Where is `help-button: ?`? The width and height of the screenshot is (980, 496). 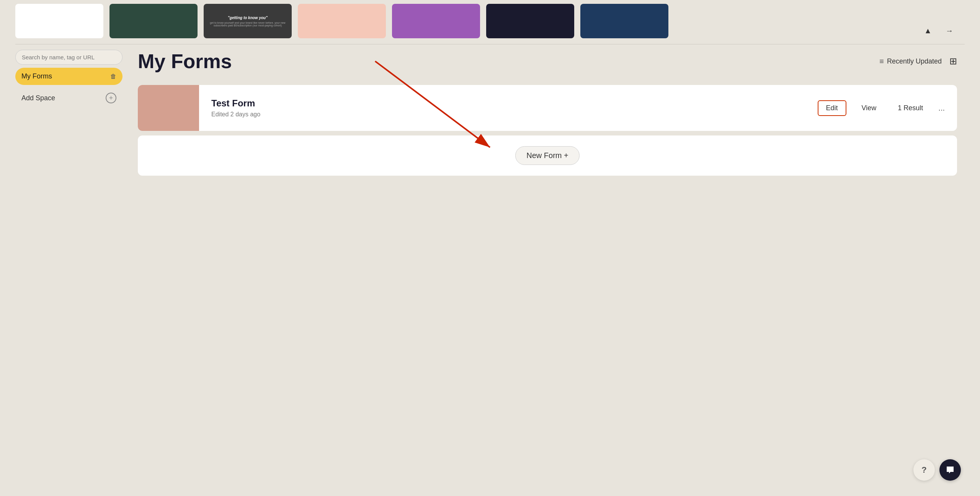
help-button: ? is located at coordinates (924, 470).